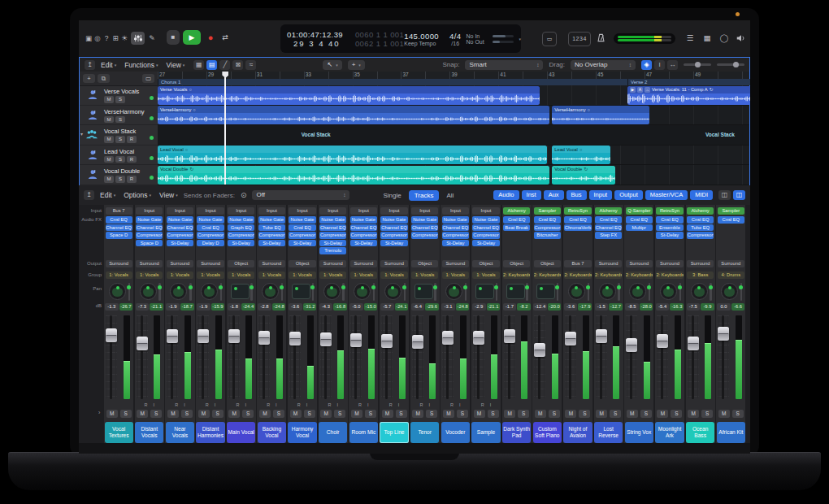 This screenshot has height=504, width=829. What do you see at coordinates (333, 250) in the screenshot?
I see `plugin-slot: Tremolo` at bounding box center [333, 250].